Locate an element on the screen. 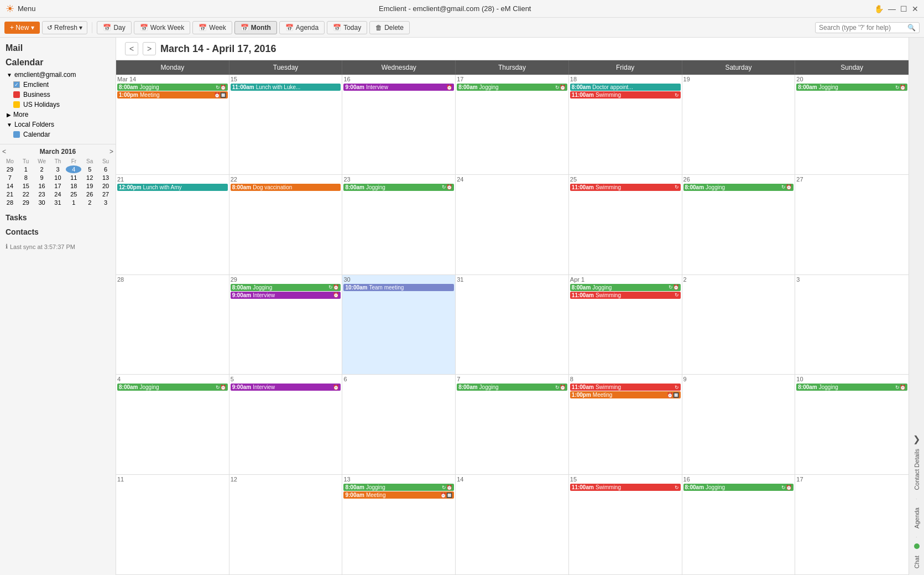 The height and width of the screenshot is (575, 924). day-cell: 2112:00pmLunch with Amy is located at coordinates (173, 225).